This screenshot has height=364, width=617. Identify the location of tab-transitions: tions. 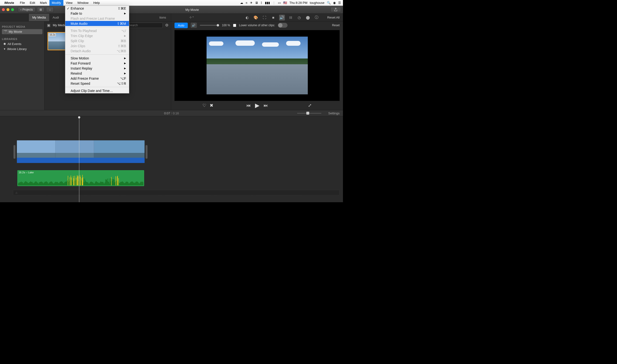
(164, 17).